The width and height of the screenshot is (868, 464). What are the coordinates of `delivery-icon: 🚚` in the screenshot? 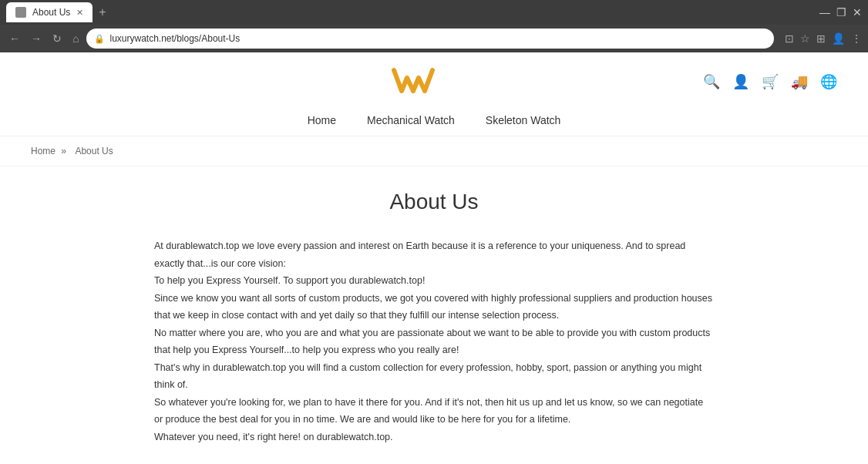 It's located at (799, 82).